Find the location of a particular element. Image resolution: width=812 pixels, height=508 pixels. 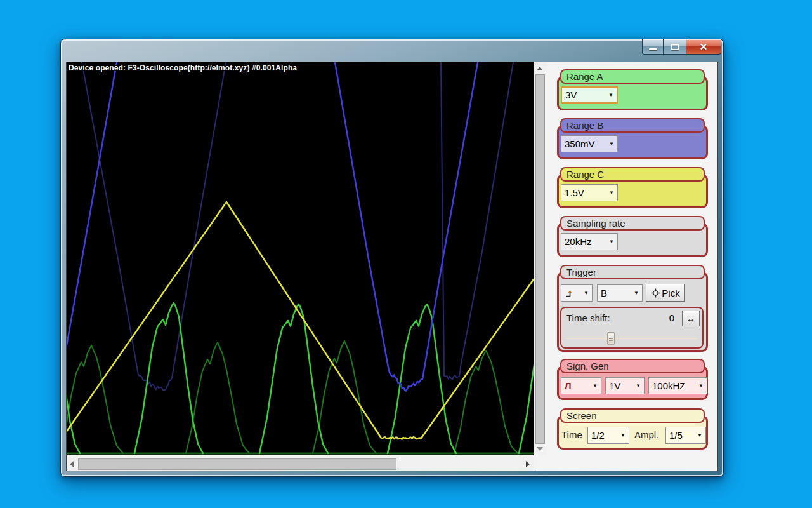

time-shift-label: Time shift: is located at coordinates (589, 318).